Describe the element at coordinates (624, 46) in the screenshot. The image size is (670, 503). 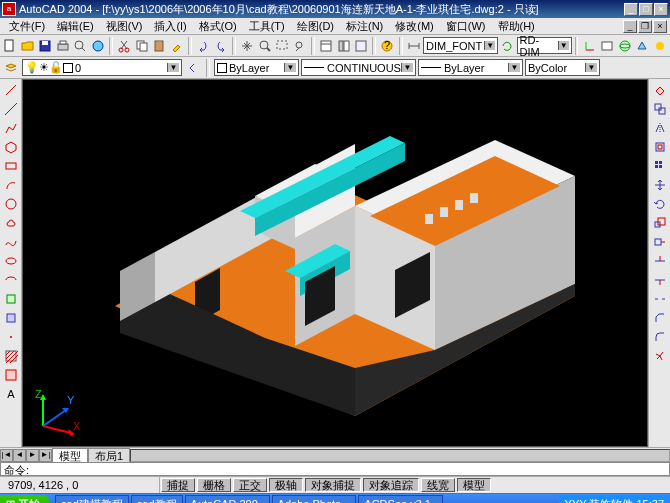
I see `3dorbit-button` at that location.